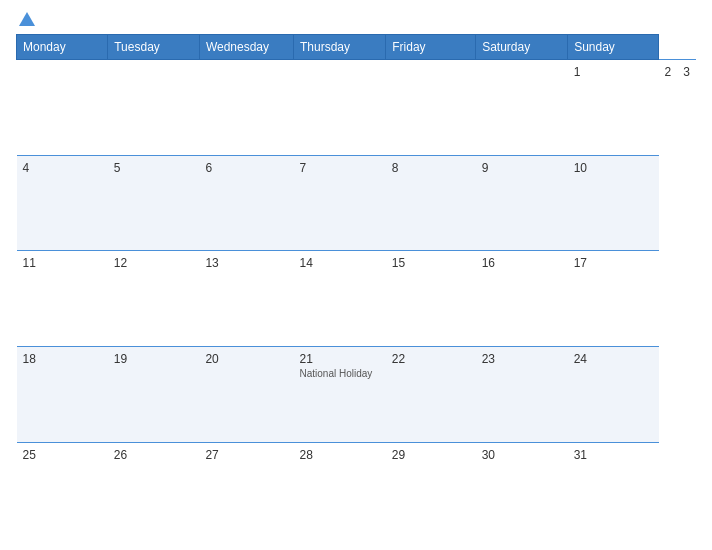  Describe the element at coordinates (431, 299) in the screenshot. I see `day-cell: 15` at that location.